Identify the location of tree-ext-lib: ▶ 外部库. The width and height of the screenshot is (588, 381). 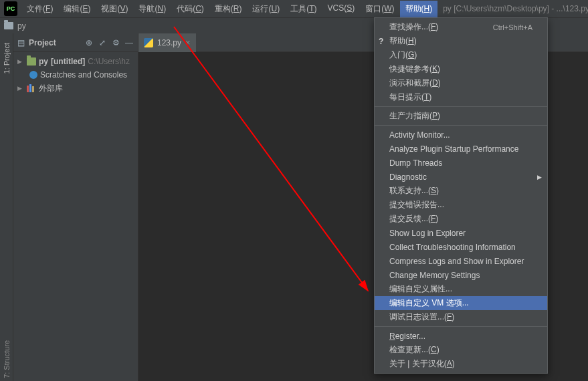
(76, 88).